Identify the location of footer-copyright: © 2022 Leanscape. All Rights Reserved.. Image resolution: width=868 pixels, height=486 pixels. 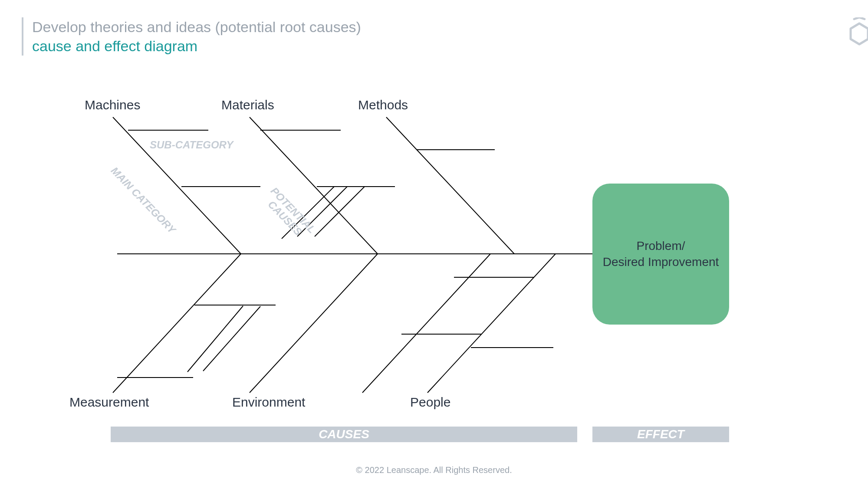
(434, 470).